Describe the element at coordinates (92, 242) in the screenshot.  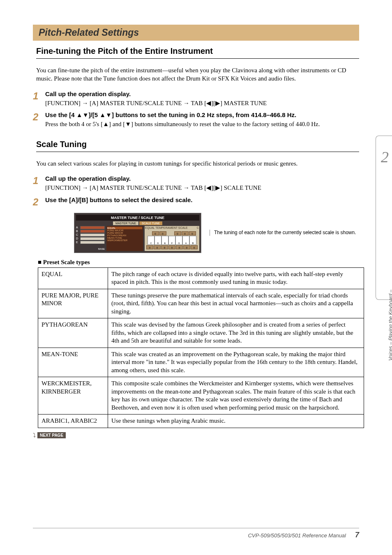
I see `fig-btn-e` at that location.